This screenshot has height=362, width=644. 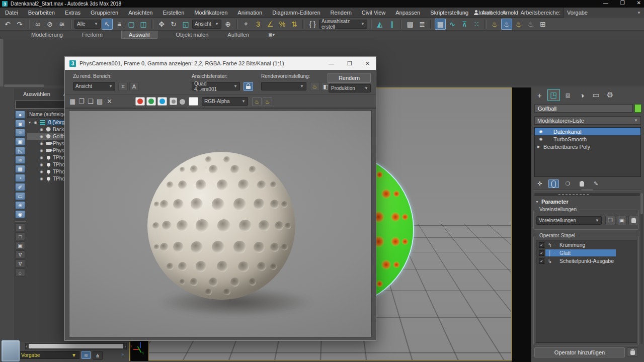 What do you see at coordinates (541, 261) in the screenshot?
I see `operator-checkbox: ✓` at bounding box center [541, 261].